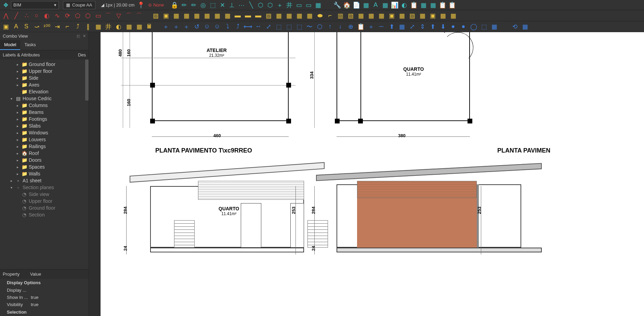 The image size is (644, 316). What do you see at coordinates (87, 80) in the screenshot?
I see `tree-scrollbar` at bounding box center [87, 80].